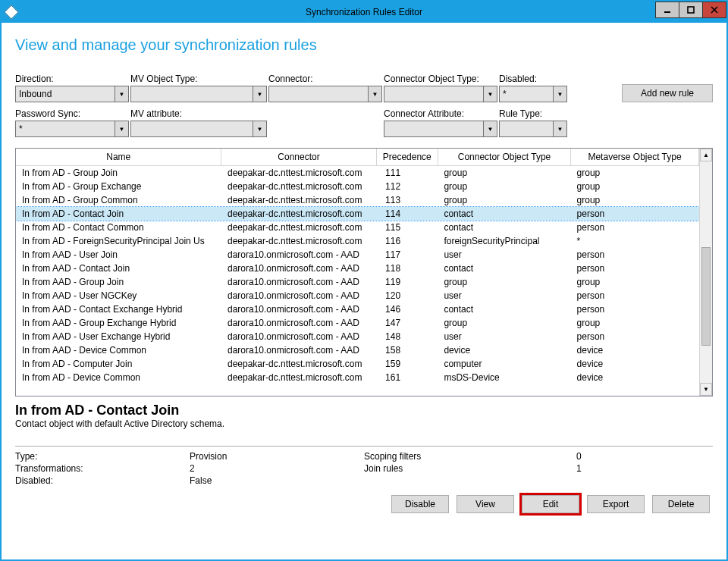  What do you see at coordinates (406, 158) in the screenshot?
I see `column-header: Precedence` at bounding box center [406, 158].